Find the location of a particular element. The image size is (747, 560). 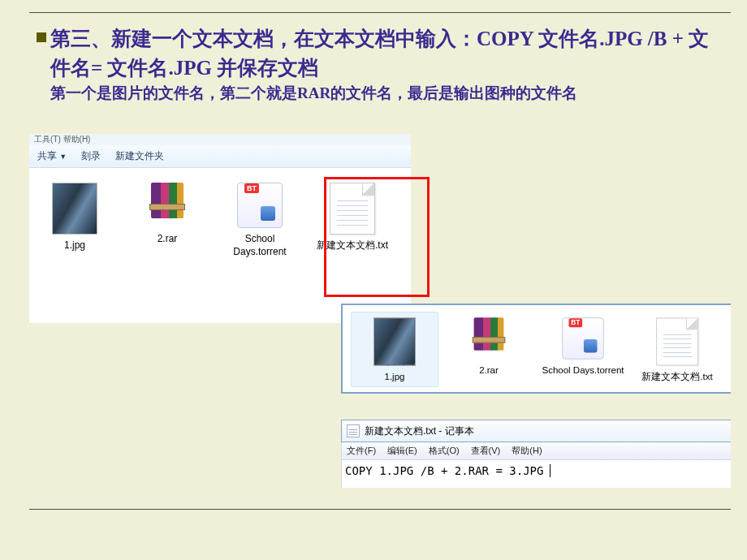

notepad-content: COPY 1.JPG /B + 2.RAR = 3.JPG is located at coordinates (444, 471).